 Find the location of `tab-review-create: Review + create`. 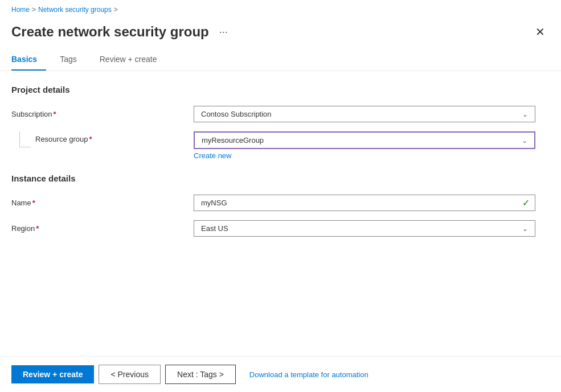

tab-review-create: Review + create is located at coordinates (133, 60).